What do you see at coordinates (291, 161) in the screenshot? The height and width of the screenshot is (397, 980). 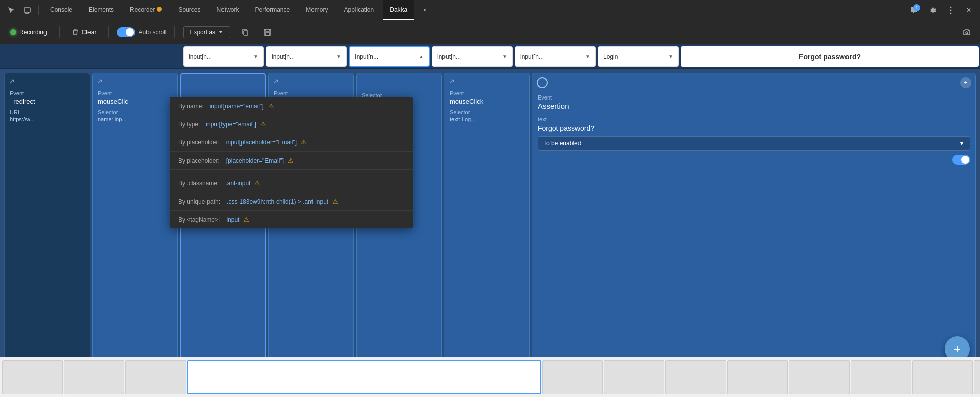 I see `dropdown-item-by-placeholder-2: By placeholder: [placeholder="Email"] ⚠` at bounding box center [291, 161].